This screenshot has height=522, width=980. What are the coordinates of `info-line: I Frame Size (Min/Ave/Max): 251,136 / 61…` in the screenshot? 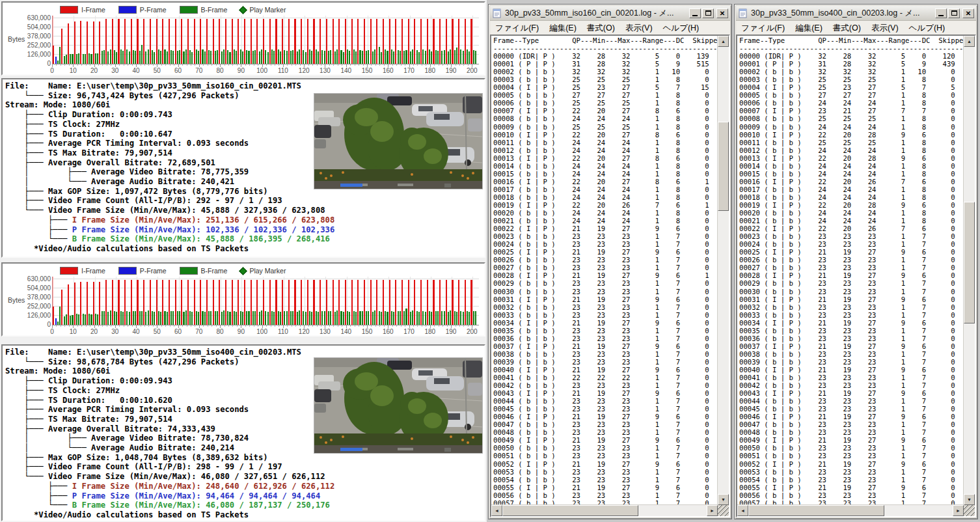 It's located at (204, 220).